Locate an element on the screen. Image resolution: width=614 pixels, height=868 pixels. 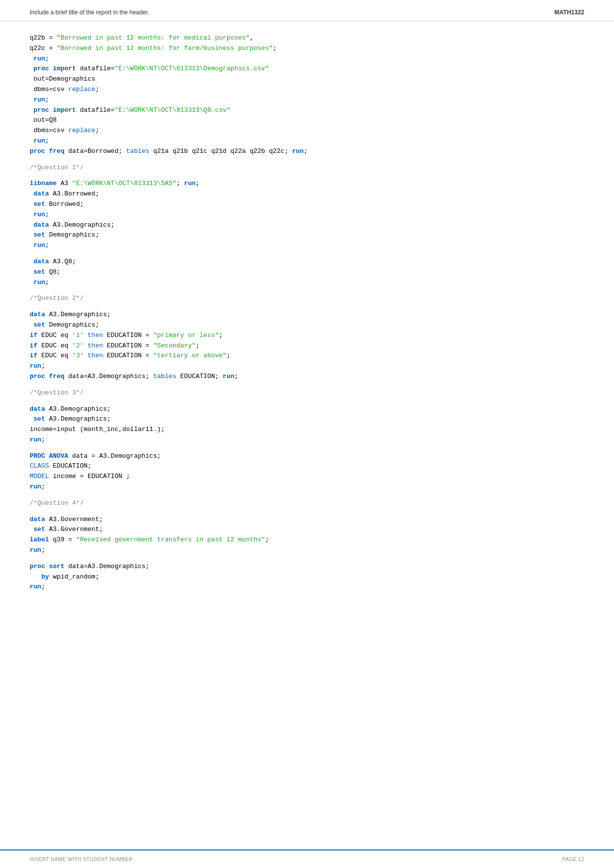
code-line: data A3.Q8; is located at coordinates (307, 262).